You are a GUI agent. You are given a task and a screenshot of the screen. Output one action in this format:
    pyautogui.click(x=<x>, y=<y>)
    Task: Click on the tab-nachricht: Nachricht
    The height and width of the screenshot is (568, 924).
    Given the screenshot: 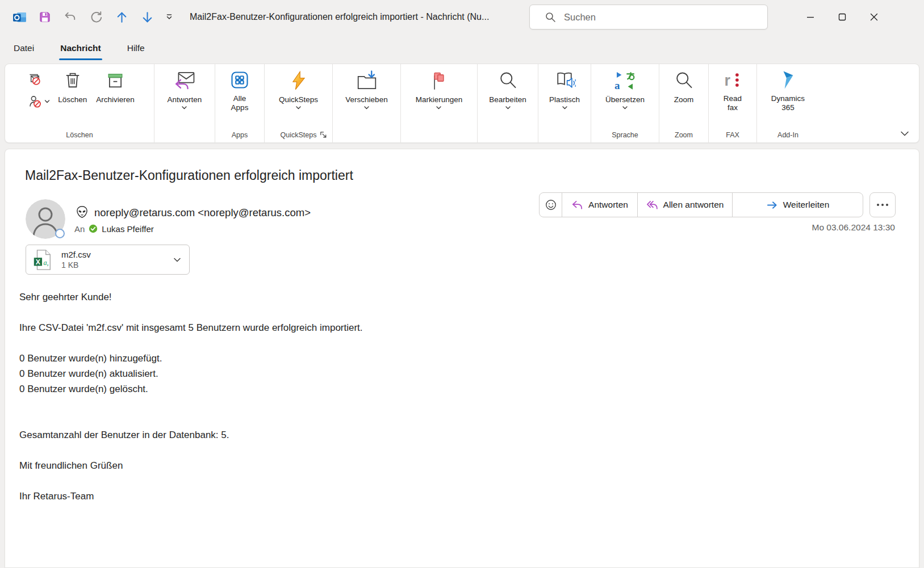 What is the action you would take?
    pyautogui.click(x=81, y=48)
    